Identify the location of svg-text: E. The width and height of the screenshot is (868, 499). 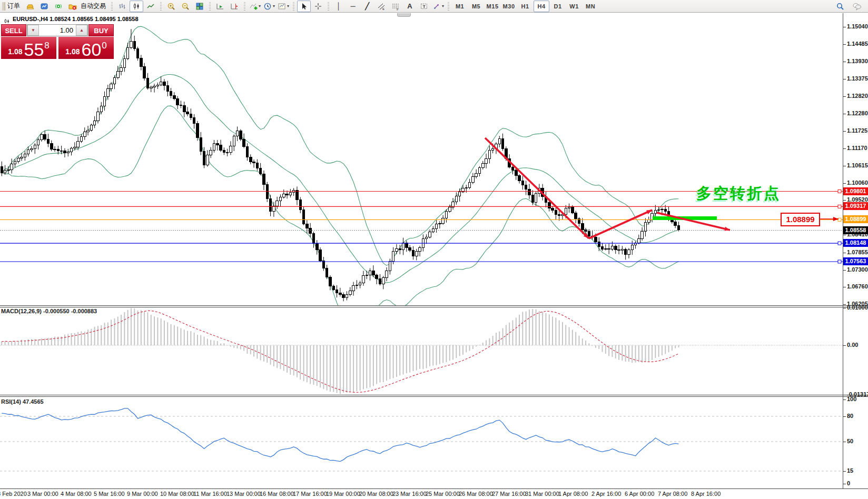
(383, 9).